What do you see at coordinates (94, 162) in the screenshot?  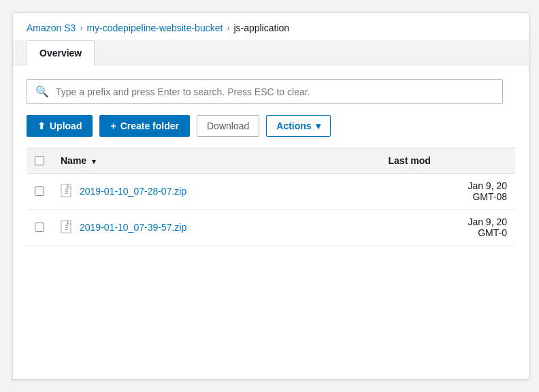 I see `sort-arrow-icon: ▾` at bounding box center [94, 162].